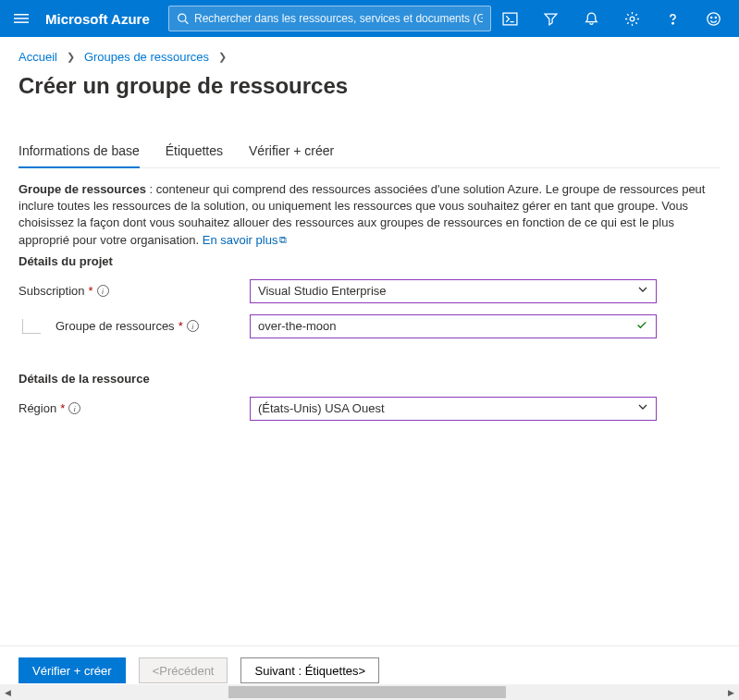 This screenshot has height=700, width=739. Describe the element at coordinates (370, 86) in the screenshot. I see `page-title: Créer un groupe de ressources` at that location.